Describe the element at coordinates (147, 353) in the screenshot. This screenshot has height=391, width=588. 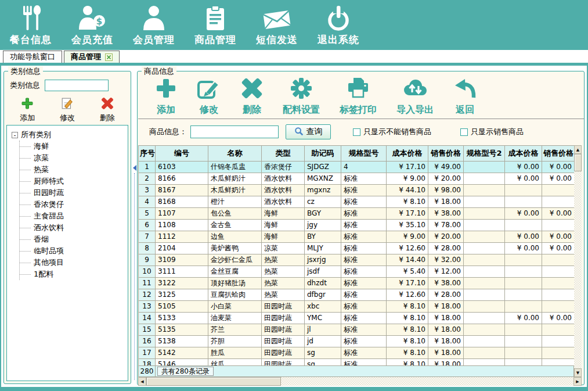
I see `row-number-cell: 17` at that location.